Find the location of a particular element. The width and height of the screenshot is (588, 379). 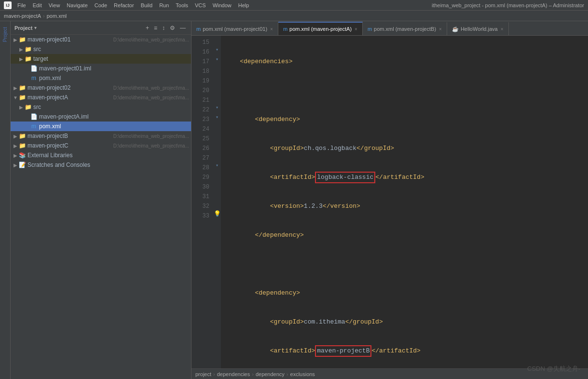

sidebar-settings-icon: ⚙ is located at coordinates (173, 28).